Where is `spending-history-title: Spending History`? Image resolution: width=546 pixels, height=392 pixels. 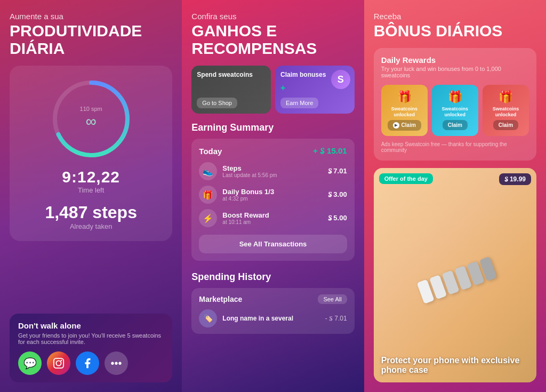 spending-history-title: Spending History is located at coordinates (273, 277).